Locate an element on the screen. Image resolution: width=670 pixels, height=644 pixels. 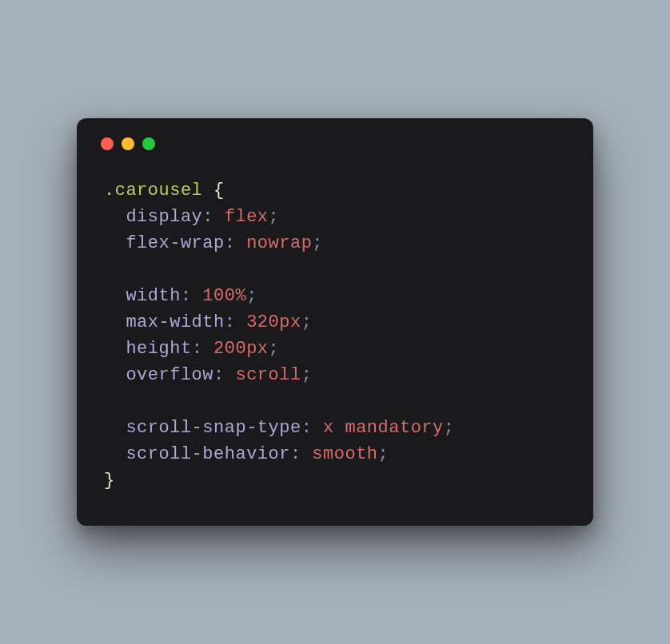
css-value: flex is located at coordinates (246, 217).